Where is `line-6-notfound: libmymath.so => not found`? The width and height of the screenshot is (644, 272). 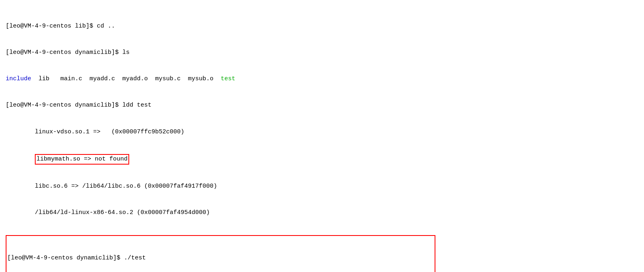 line-6-notfound: libmymath.so => not found is located at coordinates (322, 159).